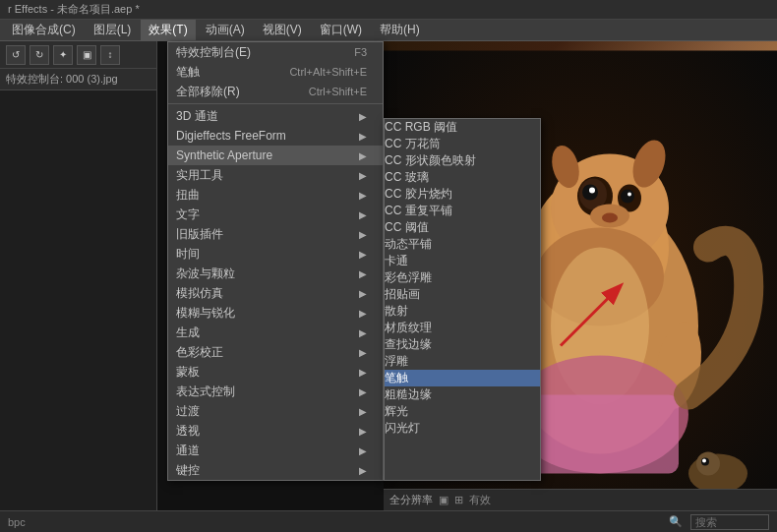  I want to click on syn-item-11: 散射, so click(462, 311).